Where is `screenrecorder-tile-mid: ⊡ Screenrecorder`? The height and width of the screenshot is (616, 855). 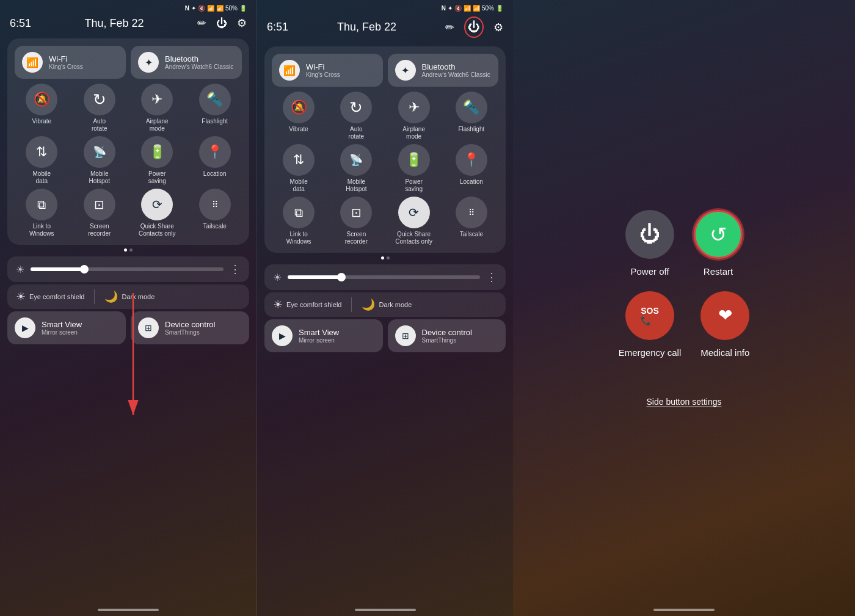 screenrecorder-tile-mid: ⊡ Screenrecorder is located at coordinates (356, 221).